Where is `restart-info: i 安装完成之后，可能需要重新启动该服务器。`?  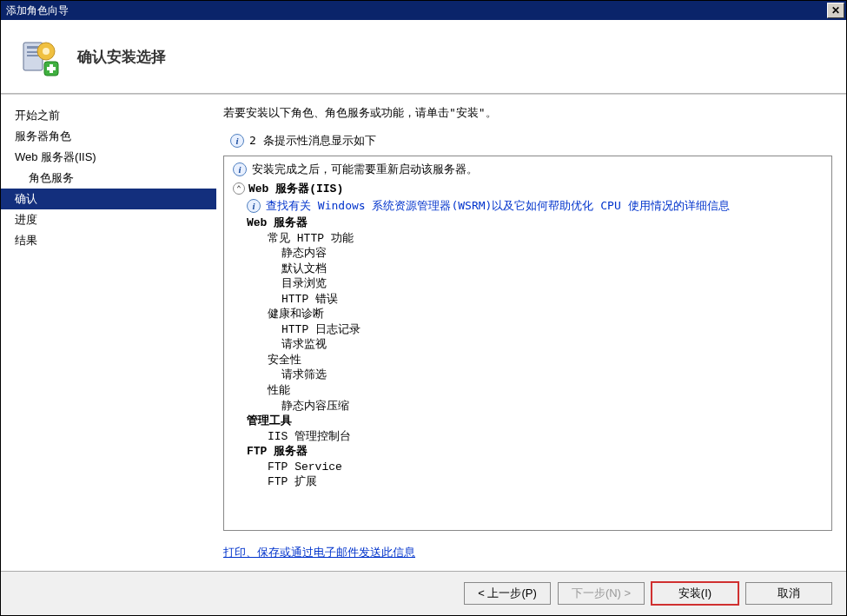 restart-info: i 安装完成之后，可能需要重新启动该服务器。 is located at coordinates (528, 169).